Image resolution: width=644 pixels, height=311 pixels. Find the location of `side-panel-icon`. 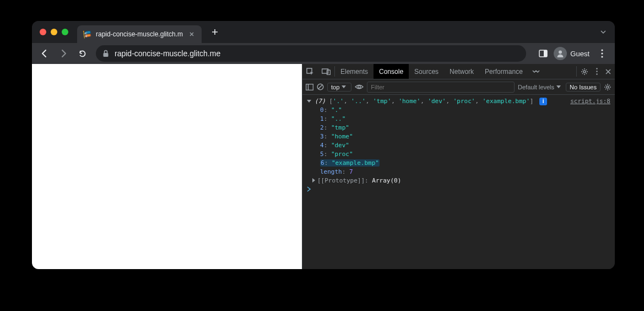

side-panel-icon is located at coordinates (543, 53).